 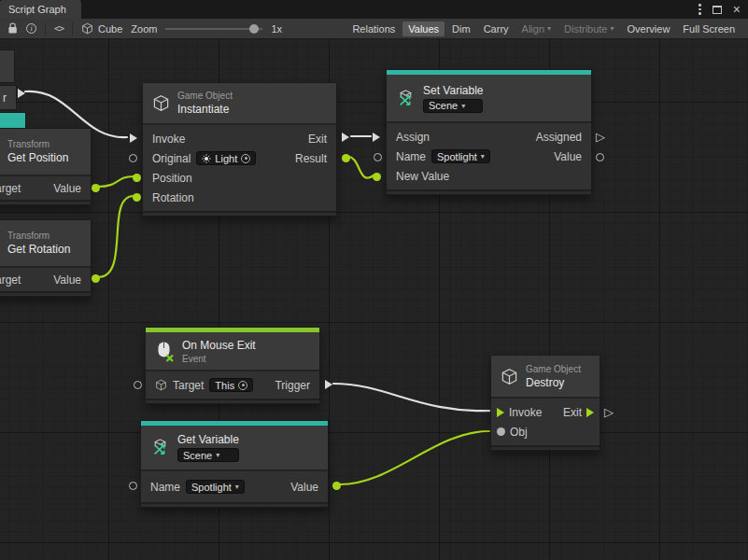 What do you see at coordinates (374, 29) in the screenshot?
I see `relations-button: Relations` at bounding box center [374, 29].